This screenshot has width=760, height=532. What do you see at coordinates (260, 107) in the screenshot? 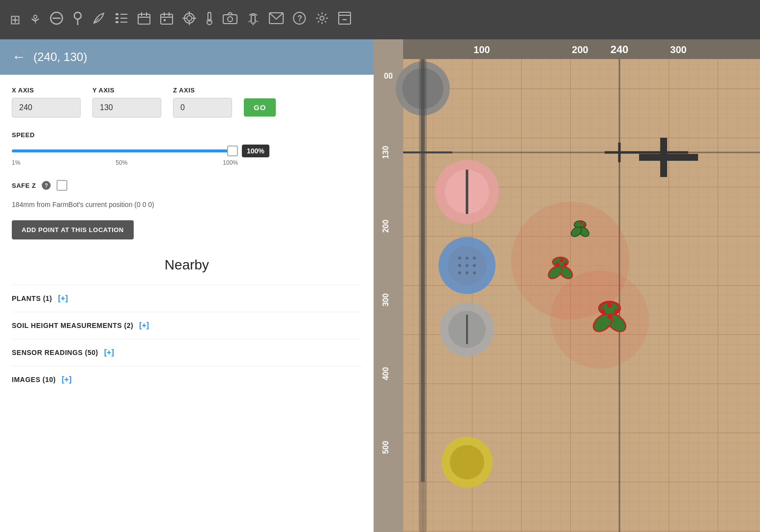
I see `go-button: GO` at bounding box center [260, 107].